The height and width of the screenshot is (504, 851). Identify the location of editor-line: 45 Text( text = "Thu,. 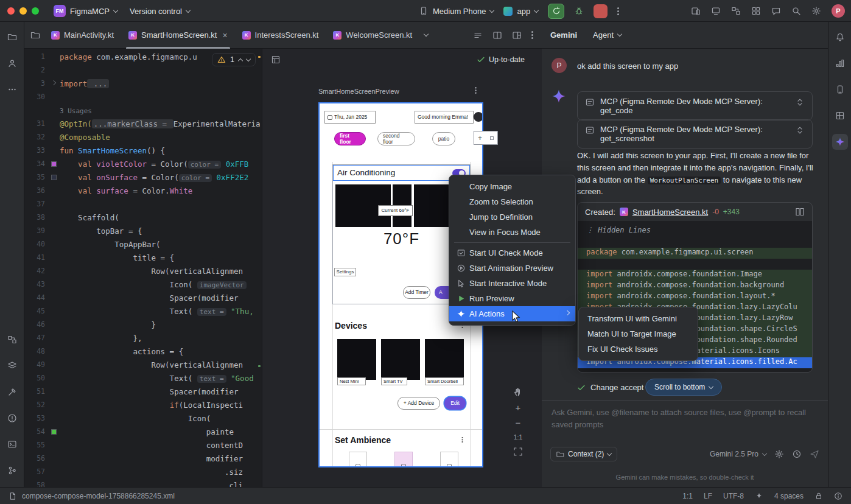
(143, 311).